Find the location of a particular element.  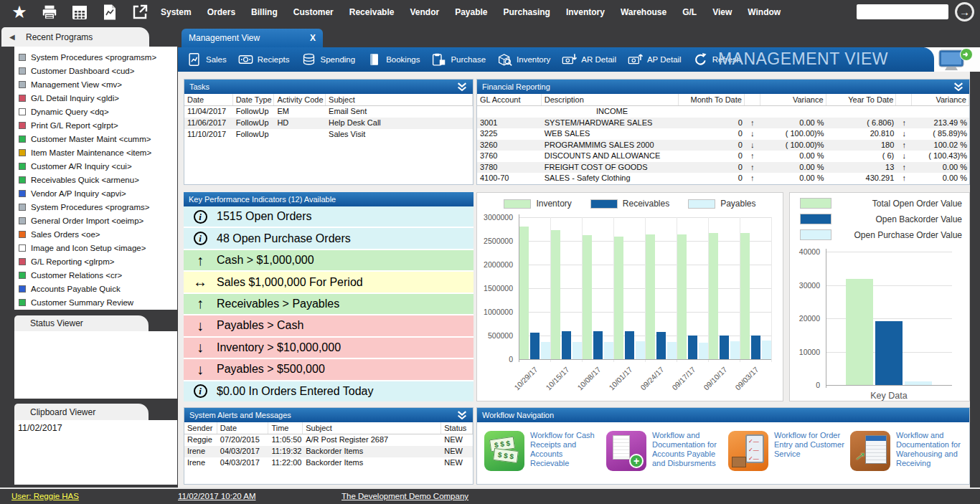

column-header-spacer is located at coordinates (904, 100).